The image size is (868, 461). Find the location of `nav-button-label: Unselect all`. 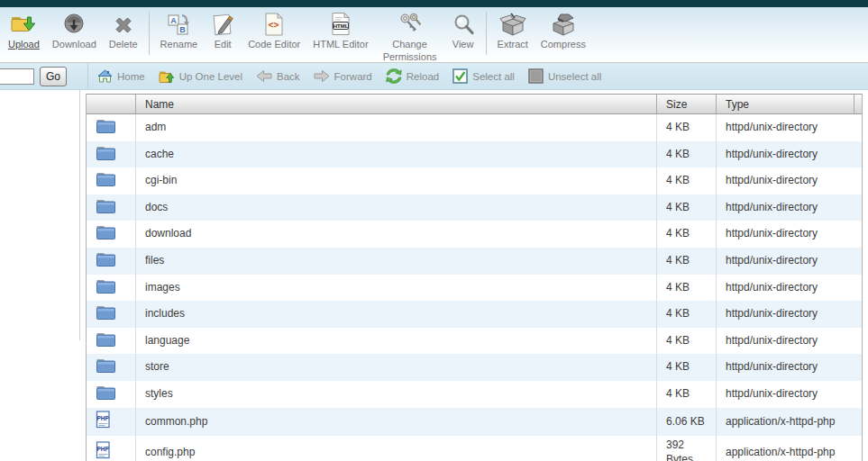

nav-button-label: Unselect all is located at coordinates (575, 77).